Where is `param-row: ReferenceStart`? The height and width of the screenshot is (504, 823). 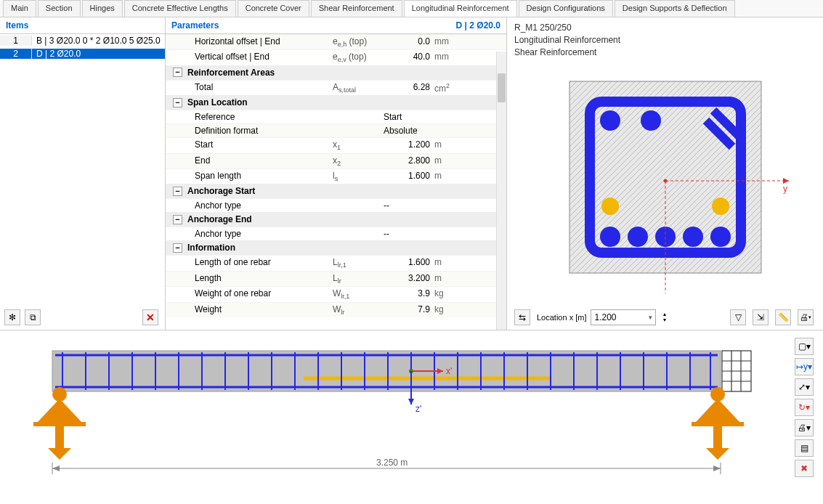
param-row: ReferenceStart is located at coordinates (336, 116).